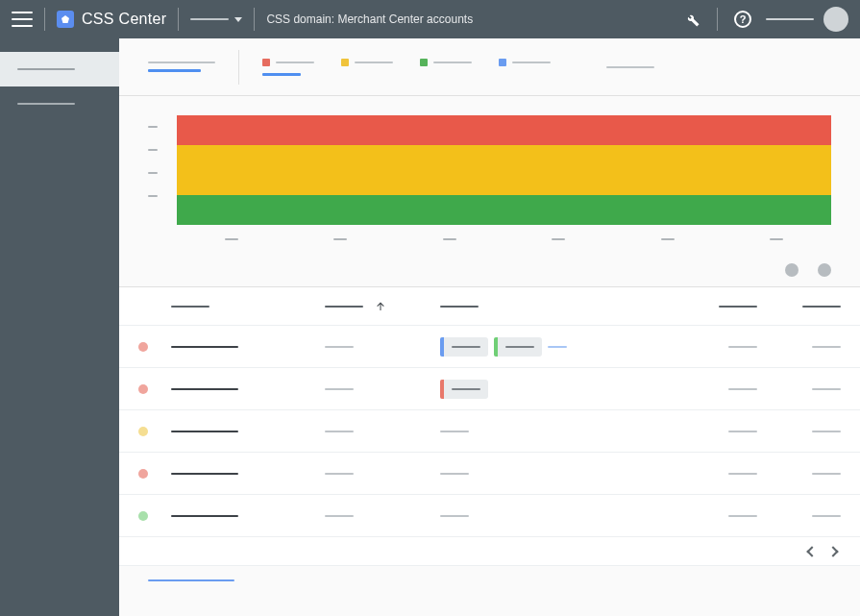  Describe the element at coordinates (504, 209) in the screenshot. I see `bar-green` at that location.